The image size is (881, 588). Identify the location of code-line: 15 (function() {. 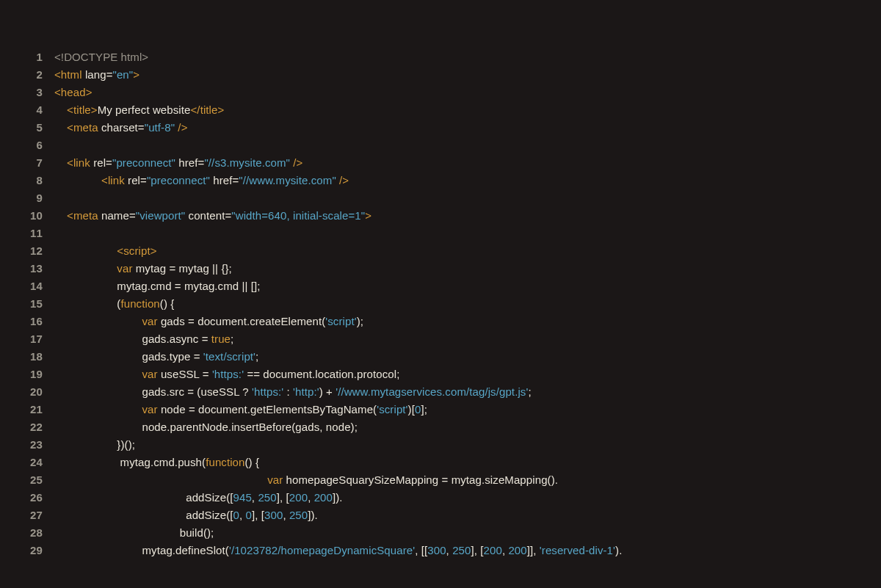
(440, 304).